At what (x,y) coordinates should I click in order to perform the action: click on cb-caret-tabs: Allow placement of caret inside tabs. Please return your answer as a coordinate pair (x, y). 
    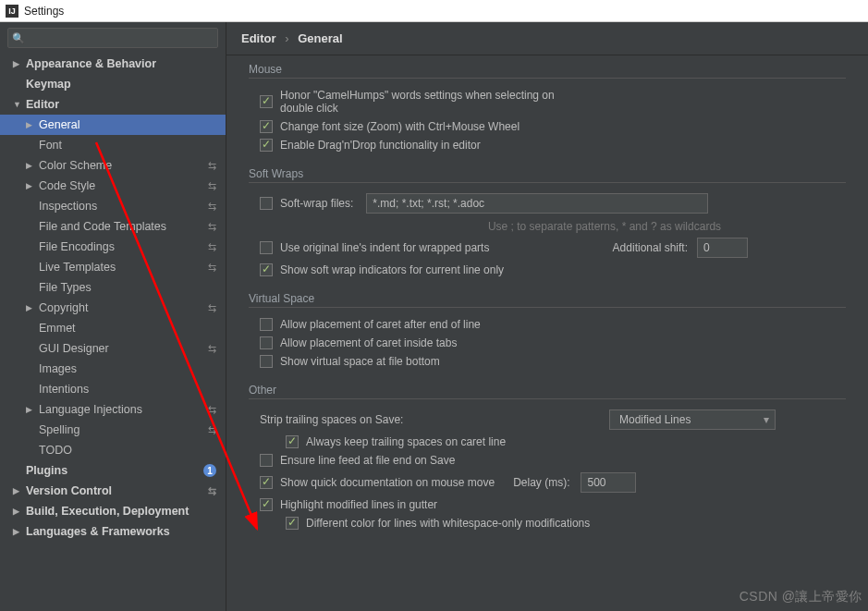
    Looking at the image, I should click on (359, 343).